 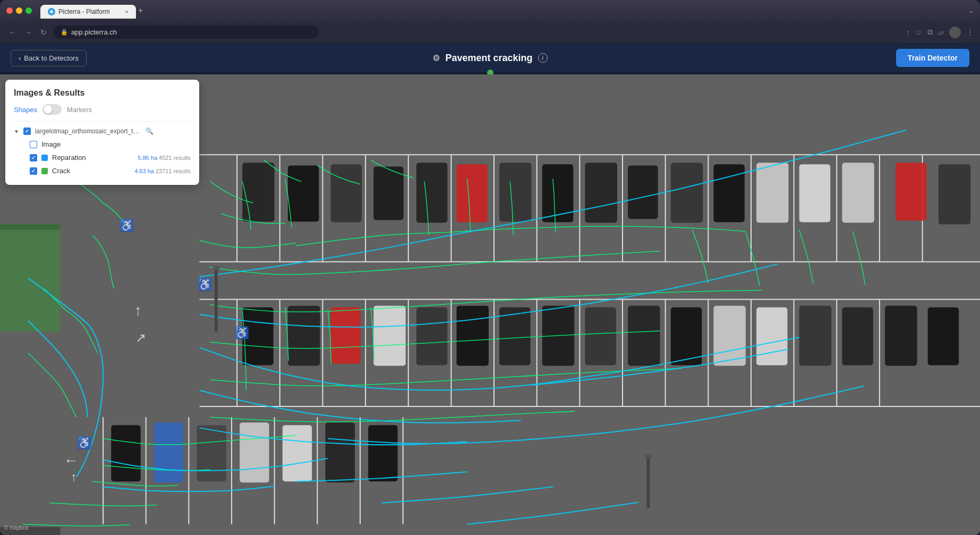 What do you see at coordinates (102, 109) in the screenshot?
I see `view-toggle-row: Shapes Markers` at bounding box center [102, 109].